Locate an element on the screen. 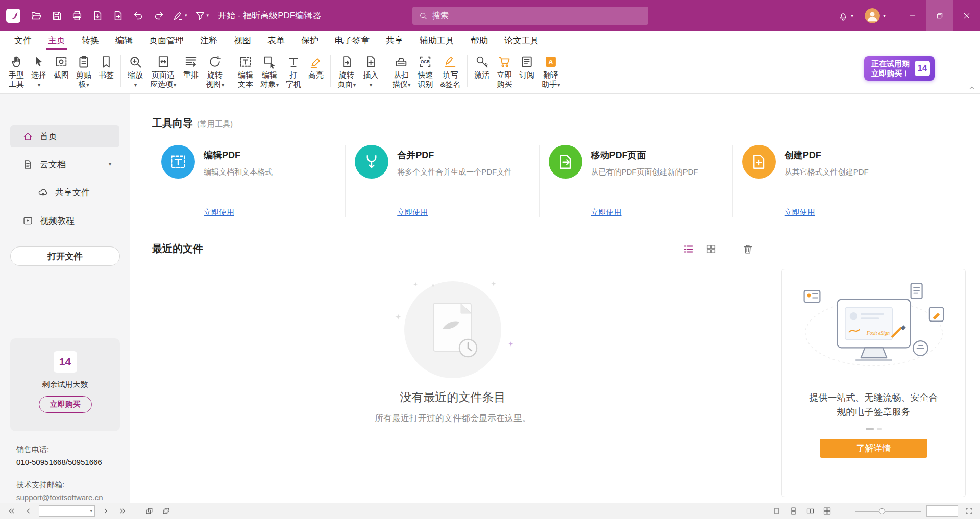 The width and height of the screenshot is (980, 519). continuous-page-button is located at coordinates (793, 511).